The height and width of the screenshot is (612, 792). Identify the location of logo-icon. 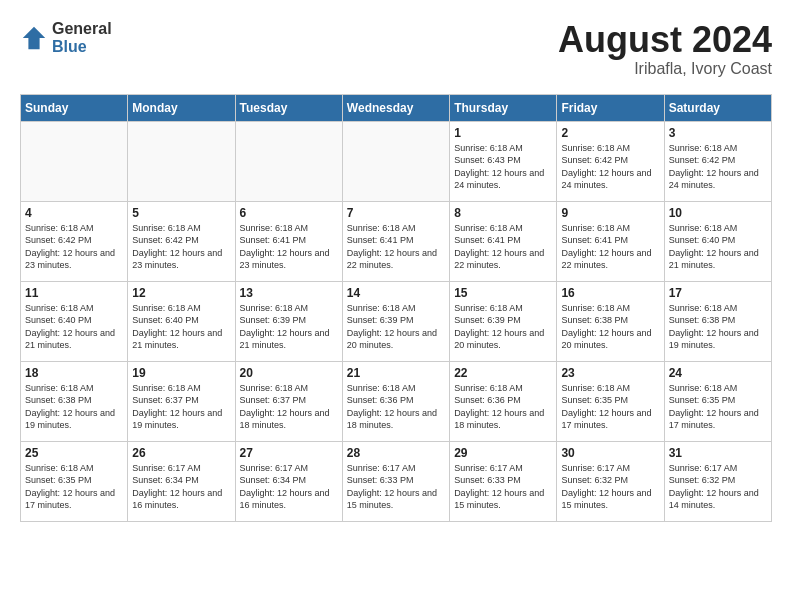
(34, 38).